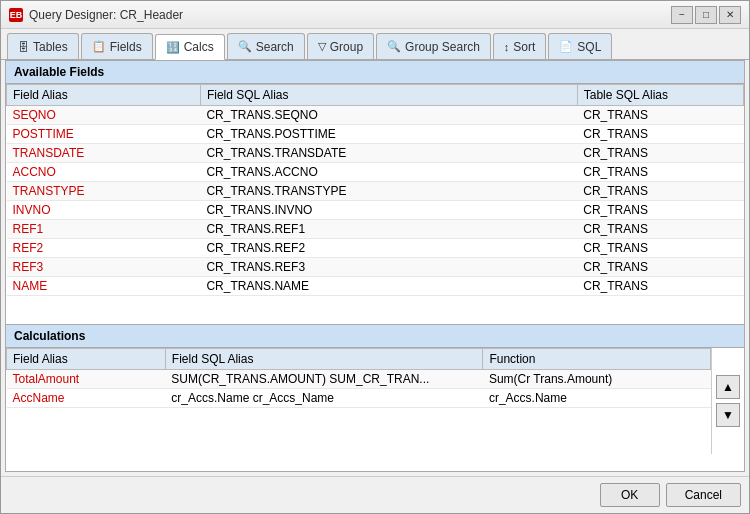  What do you see at coordinates (375, 72) in the screenshot?
I see `available-fields-header: Available Fields` at bounding box center [375, 72].